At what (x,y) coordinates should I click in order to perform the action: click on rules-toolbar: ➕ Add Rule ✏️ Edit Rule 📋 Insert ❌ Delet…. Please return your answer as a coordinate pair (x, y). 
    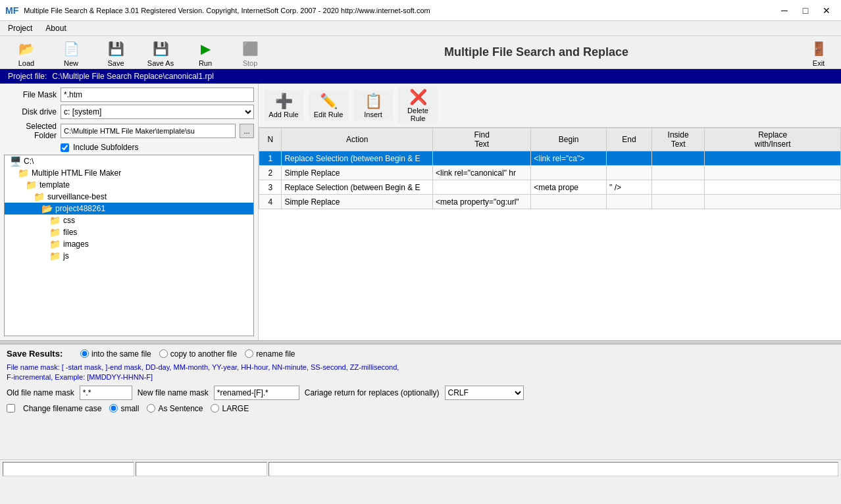
    Looking at the image, I should click on (550, 105).